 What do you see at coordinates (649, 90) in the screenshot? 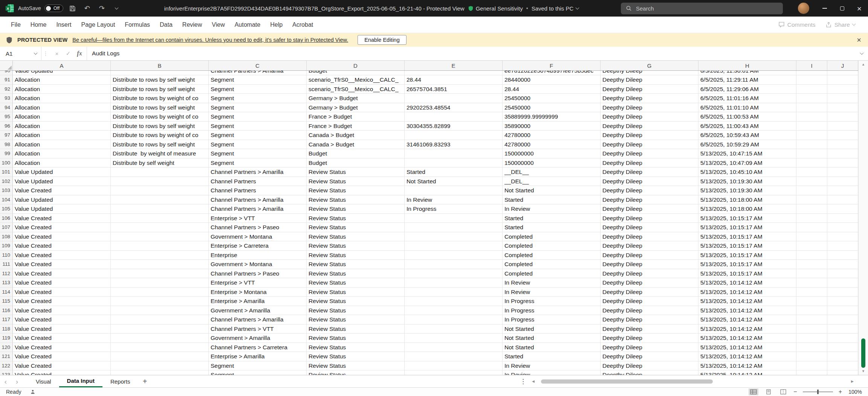
I see `cell-G92: Deepthy Dileep` at bounding box center [649, 90].